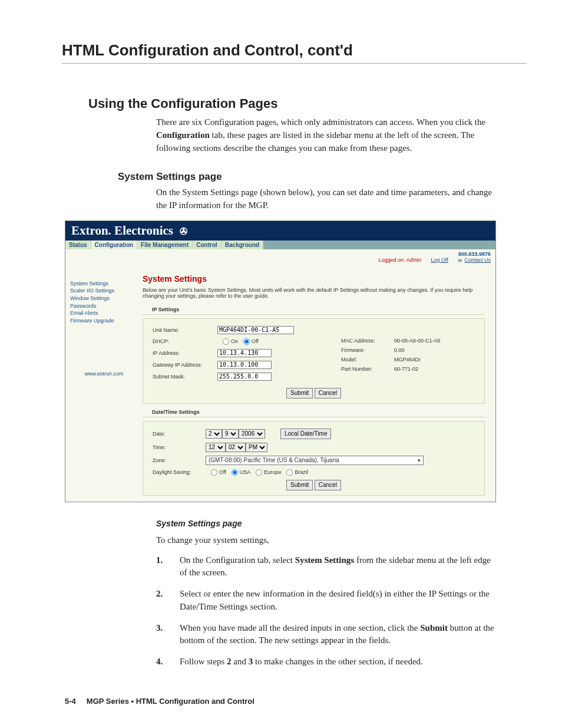 This screenshot has width=562, height=728. Describe the element at coordinates (326, 601) in the screenshot. I see `step-2: 2.Select or enter the new information in…` at that location.